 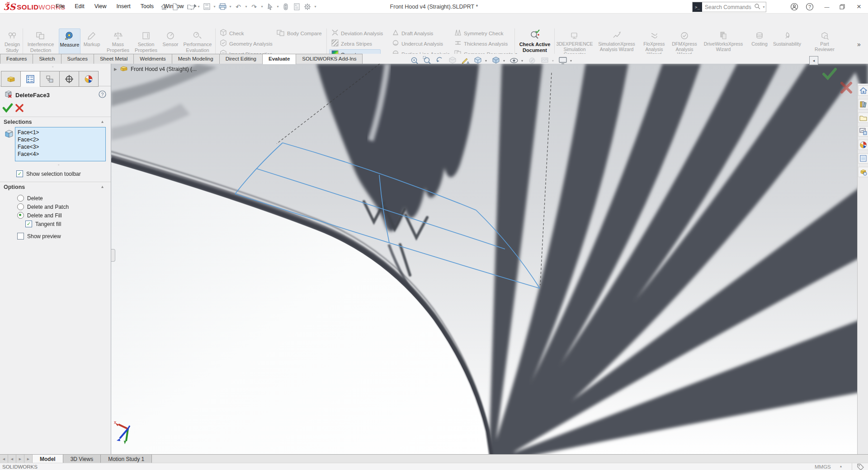 What do you see at coordinates (59, 164) in the screenshot?
I see `listbox-resize-grip: ◦` at bounding box center [59, 164].